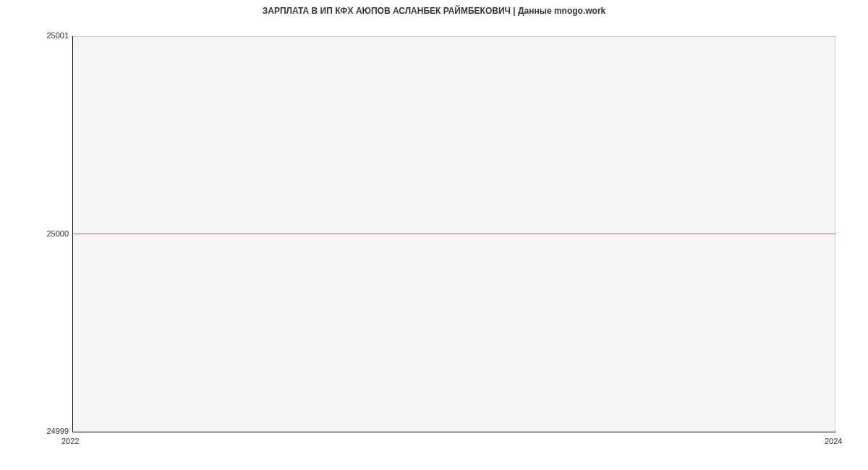 This screenshot has width=868, height=470. Describe the element at coordinates (454, 432) in the screenshot. I see `x-axis-line` at that location.